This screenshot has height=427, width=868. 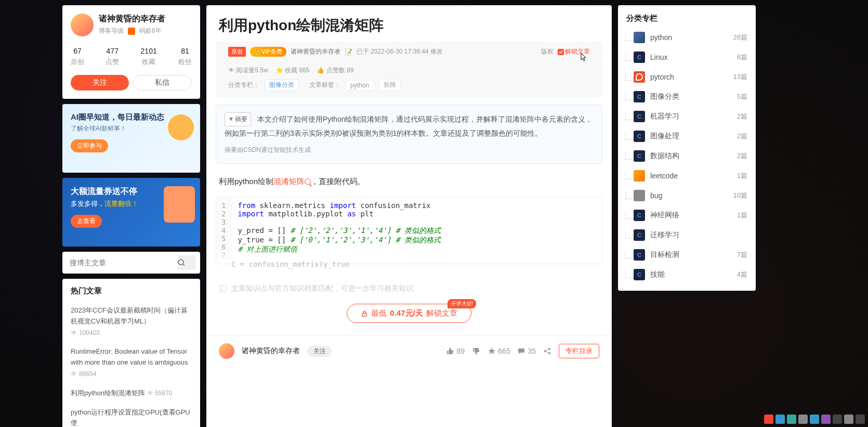 What do you see at coordinates (687, 97) in the screenshot?
I see `category-item: 图像分类5篇` at bounding box center [687, 97].